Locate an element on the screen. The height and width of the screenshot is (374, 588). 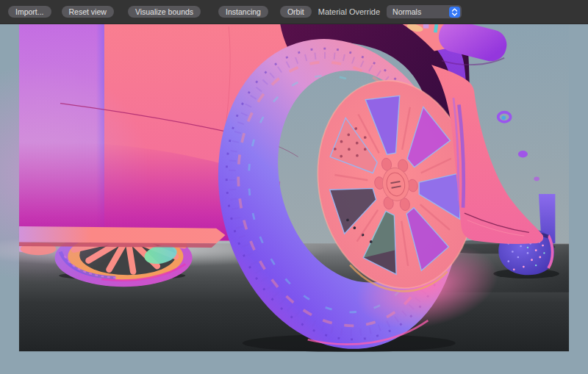
visualize-bounds-button: Visualize bounds is located at coordinates (165, 12).